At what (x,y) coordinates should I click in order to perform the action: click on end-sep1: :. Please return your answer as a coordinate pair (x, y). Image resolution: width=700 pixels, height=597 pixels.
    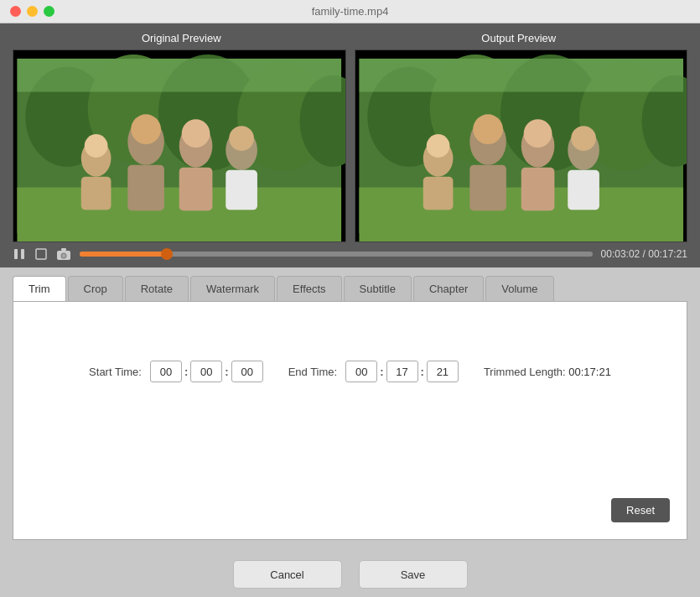
    Looking at the image, I should click on (381, 372).